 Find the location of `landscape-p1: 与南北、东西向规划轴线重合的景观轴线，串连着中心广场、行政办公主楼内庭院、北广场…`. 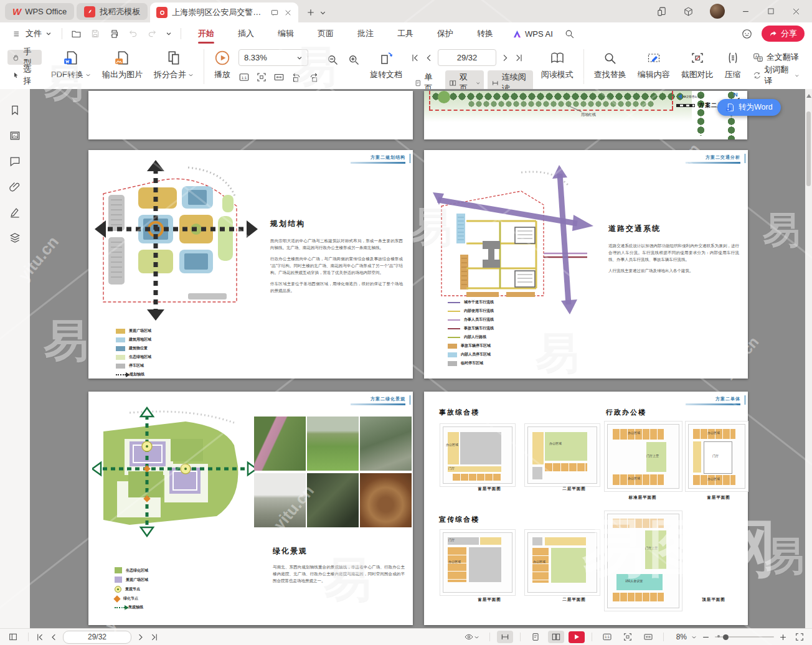

landscape-p1: 与南北、东西向规划轴线重合的景观轴线，串连着中心广场、行政办公主楼内庭院、北广场… is located at coordinates (339, 574).